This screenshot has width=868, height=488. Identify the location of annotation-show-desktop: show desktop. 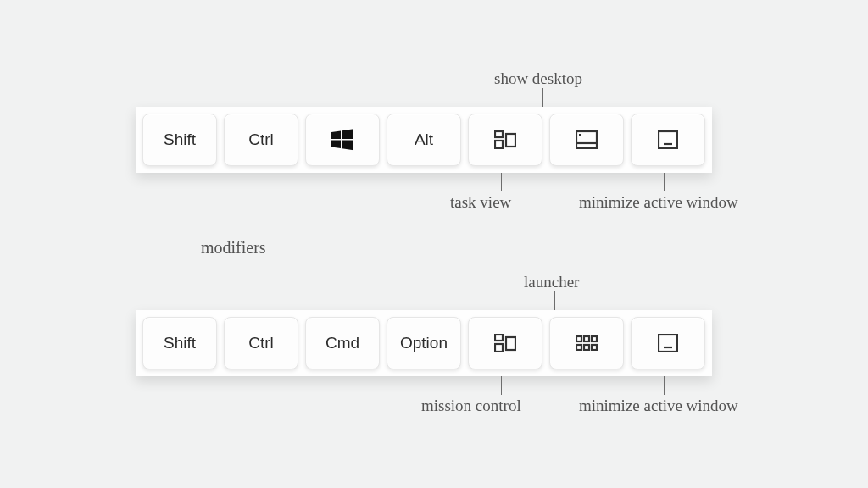
(538, 79).